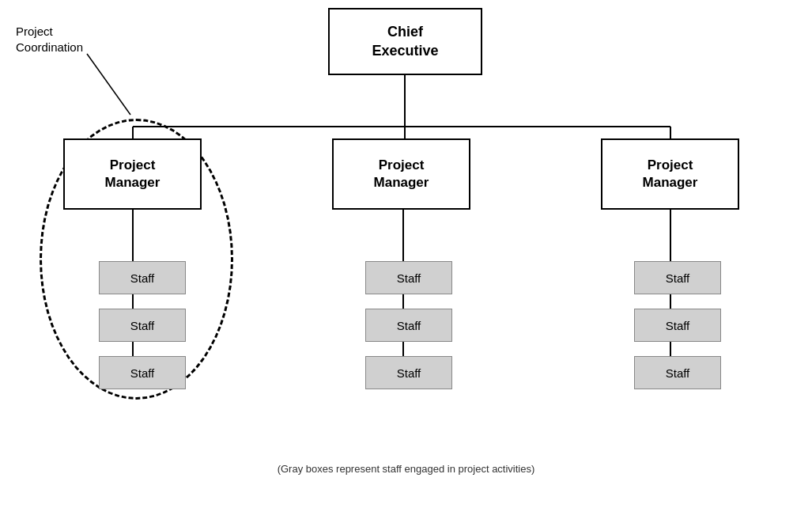  What do you see at coordinates (409, 325) in the screenshot?
I see `staff-2-2: Staff` at bounding box center [409, 325].